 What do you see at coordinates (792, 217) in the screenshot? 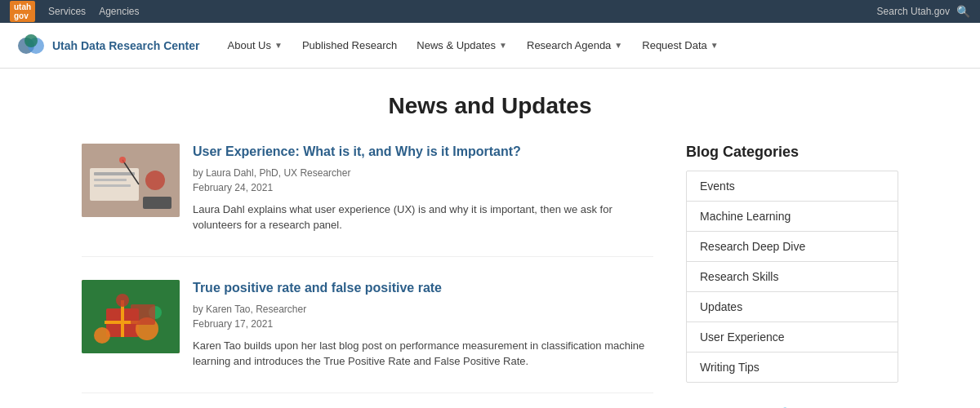
I see `category-machine-learning: Machine Learning` at bounding box center [792, 217].